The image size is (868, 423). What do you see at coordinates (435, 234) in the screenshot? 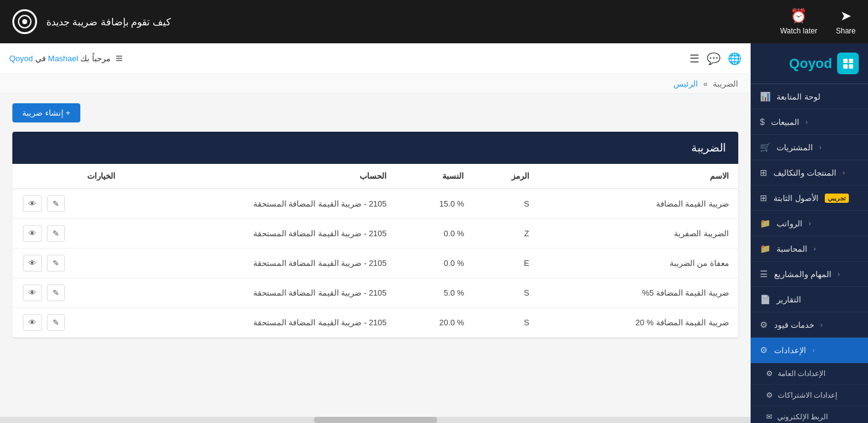
I see `cell-rate: % 0.0` at bounding box center [435, 234].